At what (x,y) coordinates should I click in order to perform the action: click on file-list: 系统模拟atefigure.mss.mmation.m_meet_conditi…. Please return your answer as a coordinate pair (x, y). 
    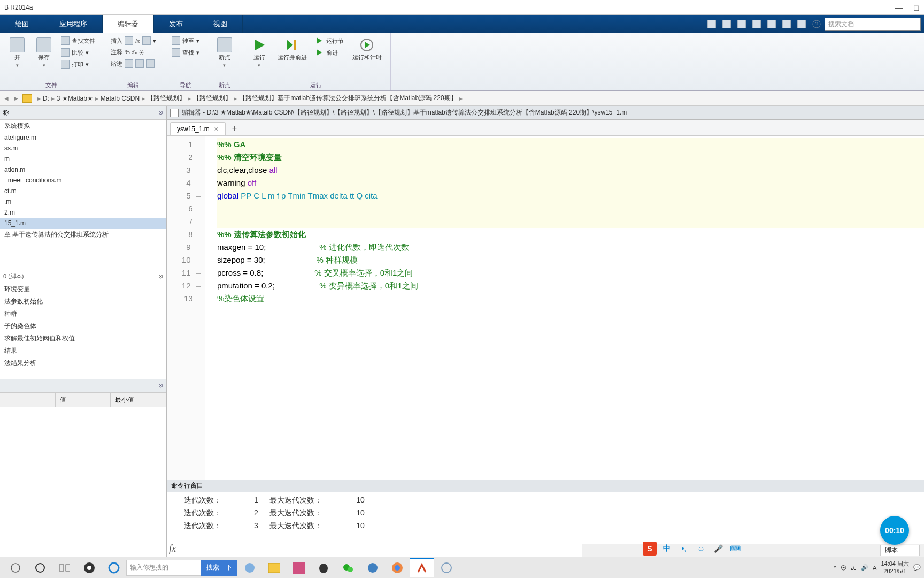
    Looking at the image, I should click on (83, 195).